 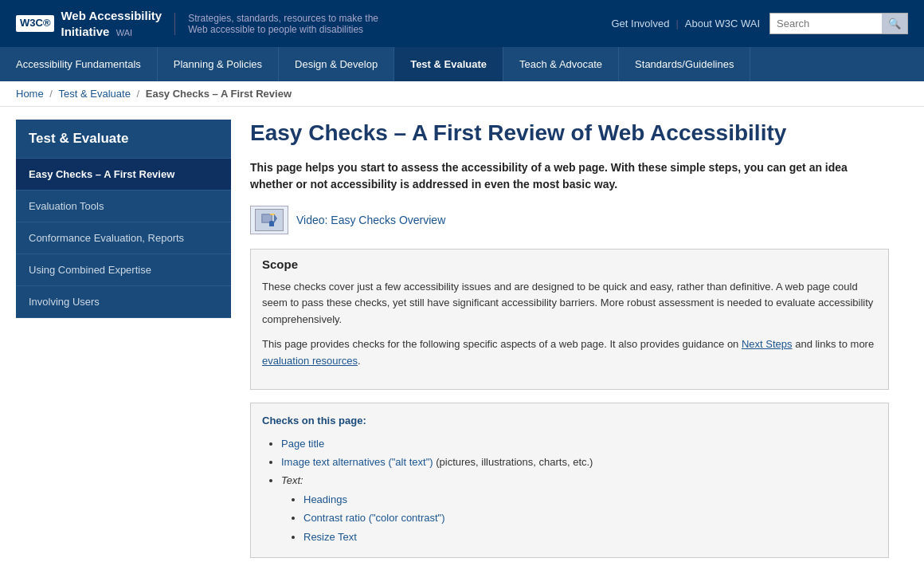 I want to click on image-alt-suffix: (pictures, illustrations, charts, etc.), so click(x=513, y=462).